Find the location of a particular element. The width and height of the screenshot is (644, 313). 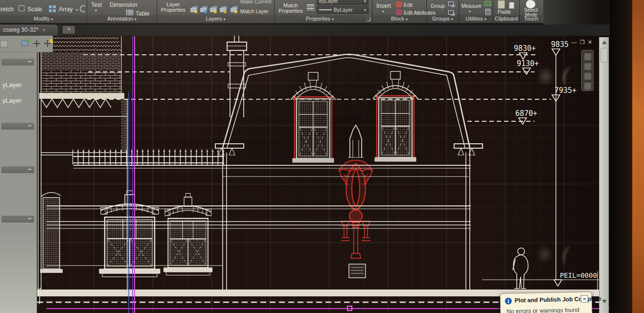

panel-label-utilities: Utilities ▾ is located at coordinates (476, 19).